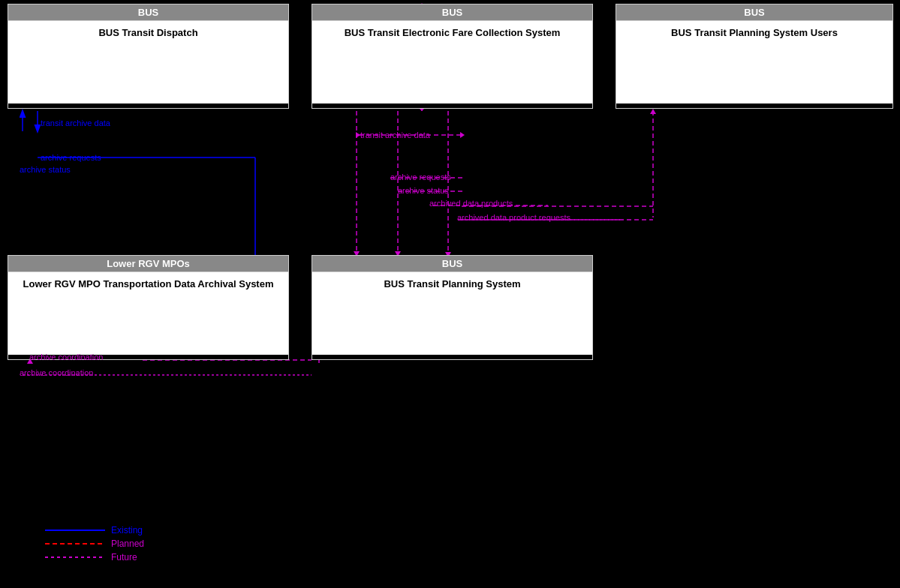 This screenshot has height=588, width=900. What do you see at coordinates (452, 13) in the screenshot?
I see `box-fare-header: BUS` at bounding box center [452, 13].